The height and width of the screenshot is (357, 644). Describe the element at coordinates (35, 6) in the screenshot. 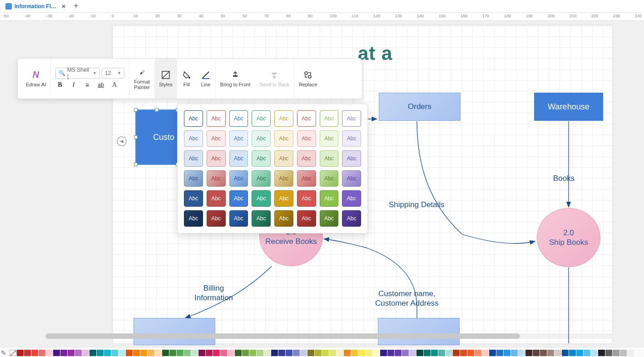

I see `document-tab: Information Fl… ×` at that location.